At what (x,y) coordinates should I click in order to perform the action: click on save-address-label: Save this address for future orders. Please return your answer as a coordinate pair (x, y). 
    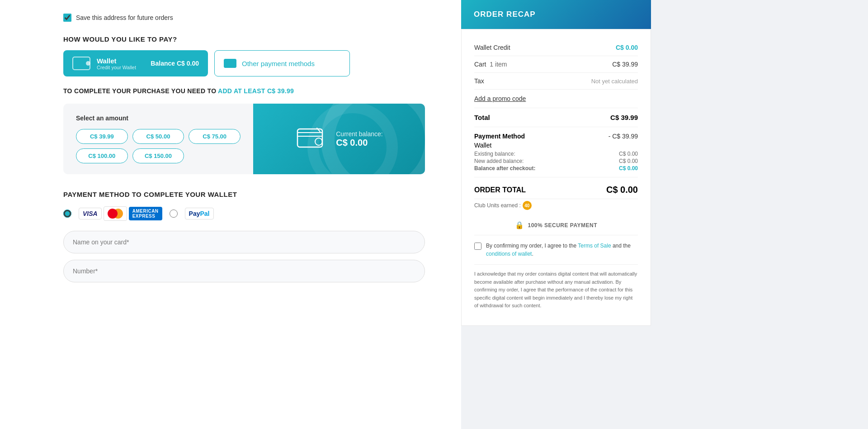
    Looking at the image, I should click on (125, 18).